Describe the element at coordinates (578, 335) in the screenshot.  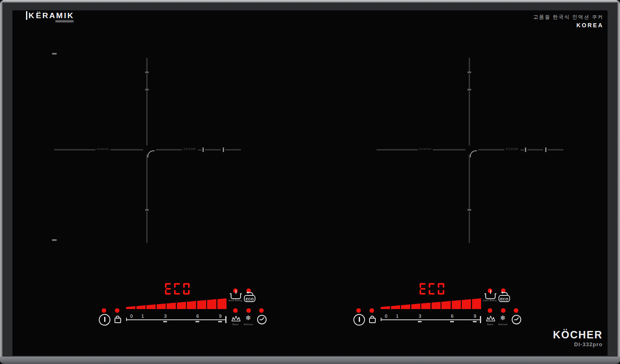
I see `kocher-logo: KÖCHER` at that location.